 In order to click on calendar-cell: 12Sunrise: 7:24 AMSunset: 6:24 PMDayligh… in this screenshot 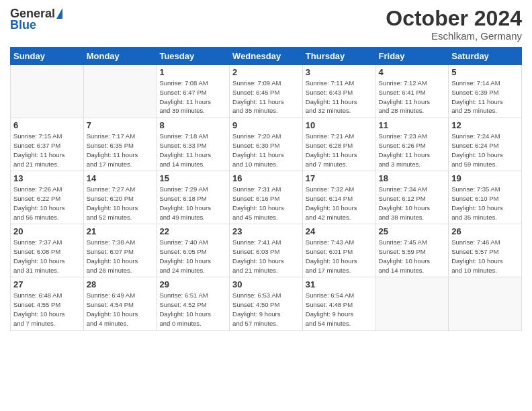, I will do `click(485, 145)`.